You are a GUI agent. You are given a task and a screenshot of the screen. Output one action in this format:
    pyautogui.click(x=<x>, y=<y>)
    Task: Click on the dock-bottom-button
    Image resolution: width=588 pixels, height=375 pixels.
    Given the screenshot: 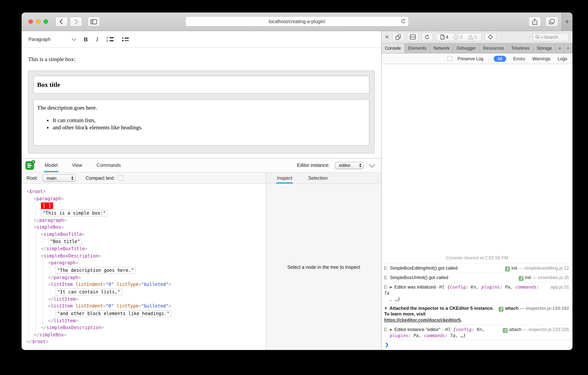 What is the action you would take?
    pyautogui.click(x=413, y=37)
    